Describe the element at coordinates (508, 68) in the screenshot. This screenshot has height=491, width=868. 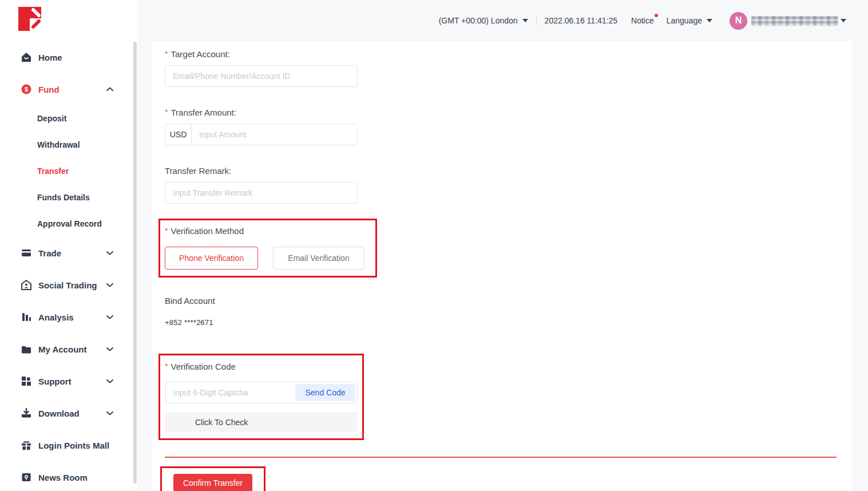
I see `target-account-group: * Target Account:` at that location.